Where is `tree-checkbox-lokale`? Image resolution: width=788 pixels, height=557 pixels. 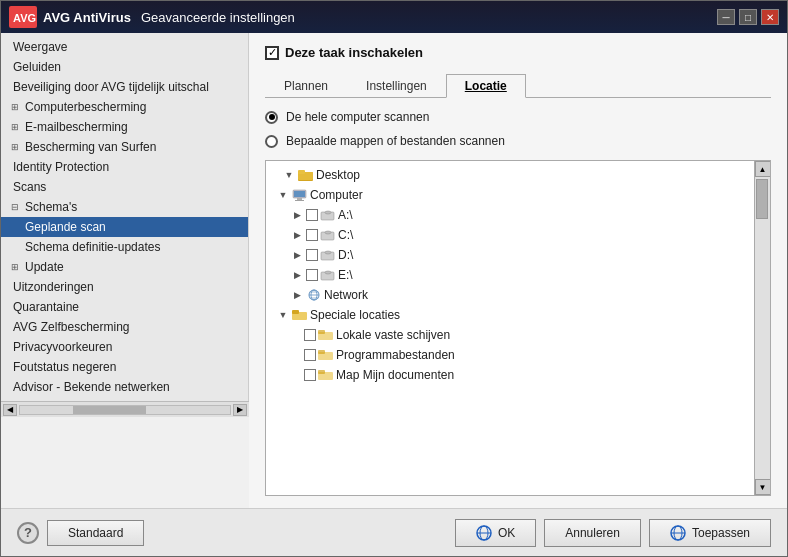 tree-checkbox-lokale is located at coordinates (310, 335).